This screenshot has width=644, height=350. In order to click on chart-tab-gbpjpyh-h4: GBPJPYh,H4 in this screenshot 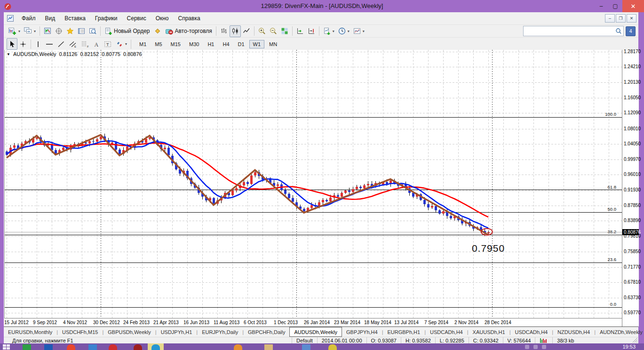, I will do `click(362, 332)`.